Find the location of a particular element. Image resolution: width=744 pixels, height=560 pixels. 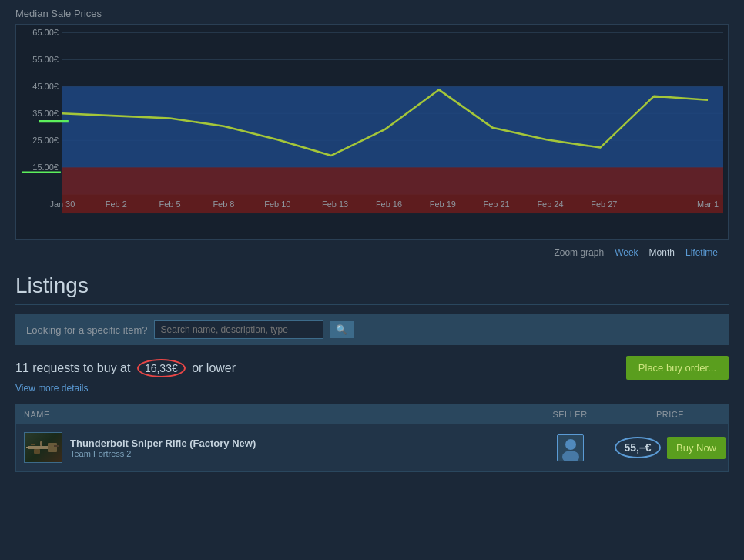

place-buy-order-button: Place buy order... is located at coordinates (678, 368).